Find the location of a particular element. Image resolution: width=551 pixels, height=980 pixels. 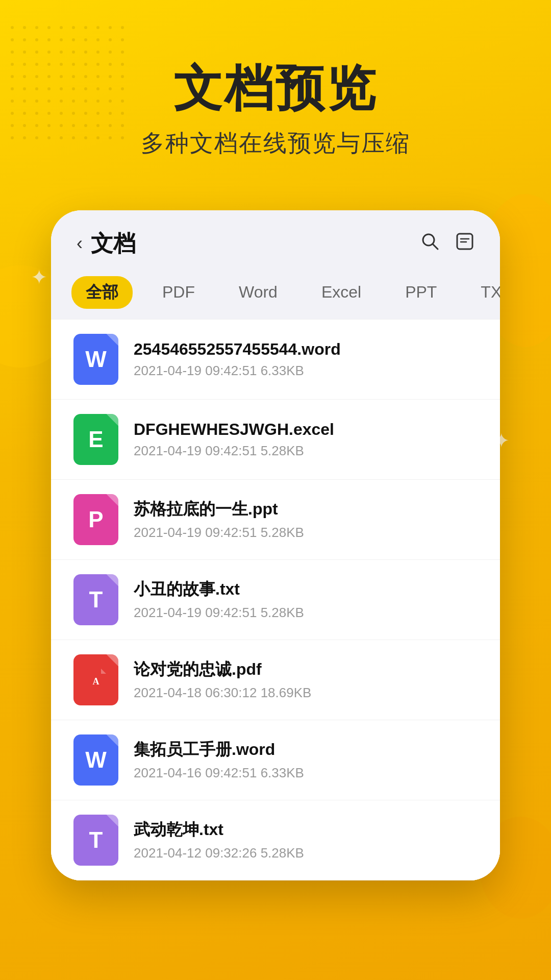

svg-text: A is located at coordinates (96, 681).